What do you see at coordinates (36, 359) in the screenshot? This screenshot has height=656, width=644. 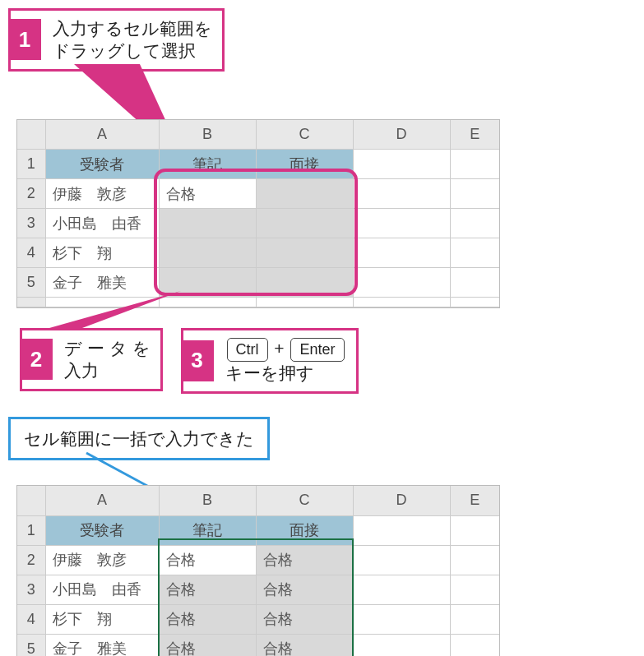 I see `step-number: 2` at bounding box center [36, 359].